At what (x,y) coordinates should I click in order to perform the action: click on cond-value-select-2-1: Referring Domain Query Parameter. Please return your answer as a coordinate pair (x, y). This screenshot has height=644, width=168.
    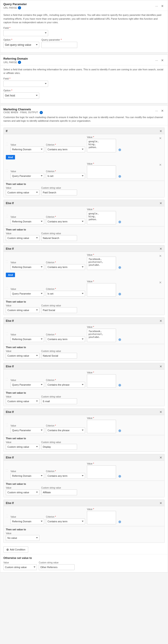
    Looking at the image, I should click on (27, 294).